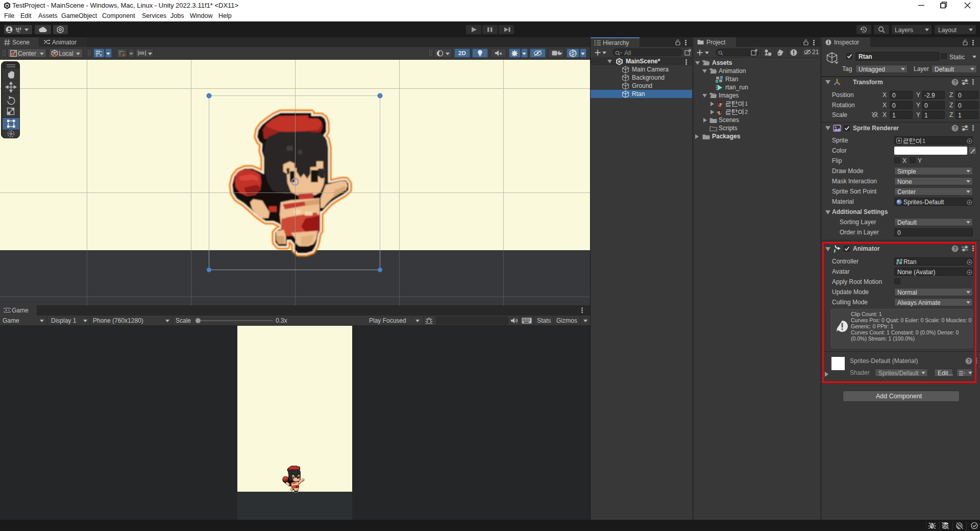 The width and height of the screenshot is (980, 531). Describe the element at coordinates (101, 55) in the screenshot. I see `svg-text: Y` at that location.